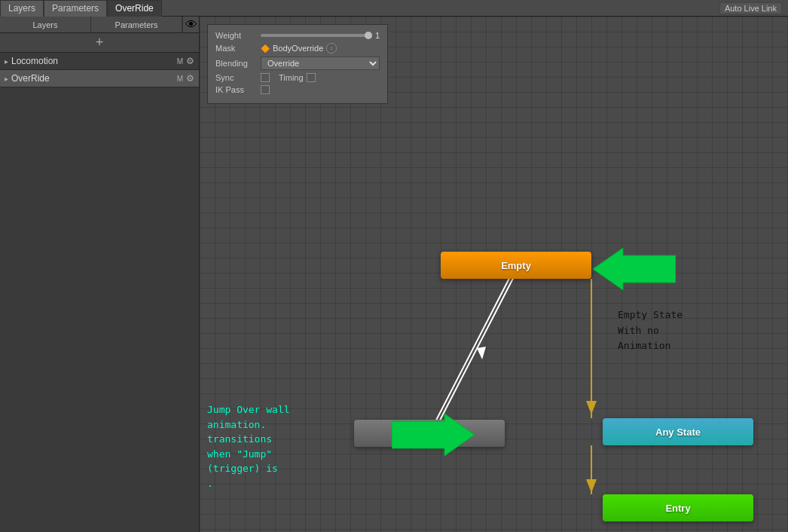 The image size is (788, 532). I want to click on eye-icon-btn: 👁, so click(191, 24).